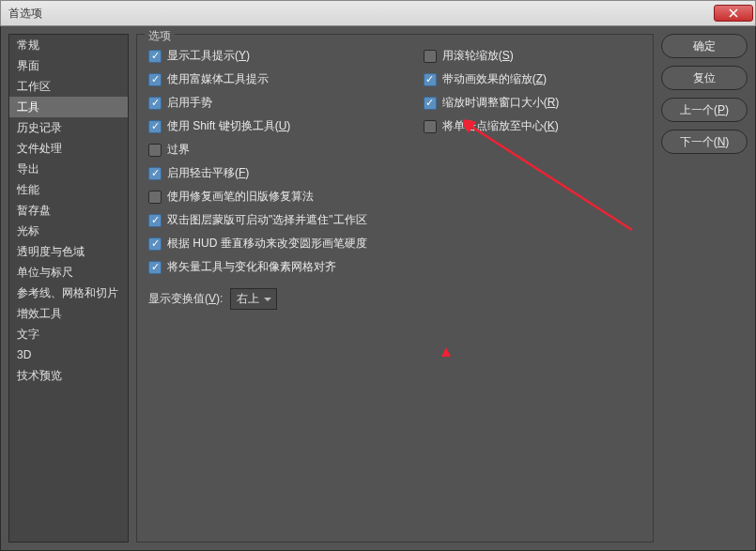 This screenshot has width=756, height=551. Describe the element at coordinates (492, 103) in the screenshot. I see `option-row: 缩放时调整窗口大小(R)` at that location.